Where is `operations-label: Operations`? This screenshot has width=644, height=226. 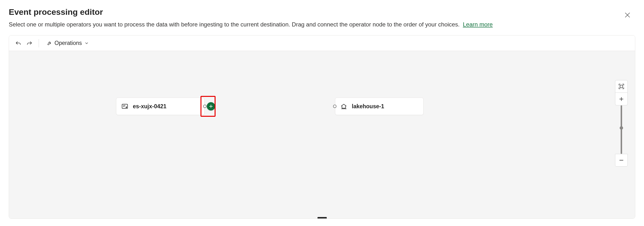
operations-label: Operations is located at coordinates (68, 43).